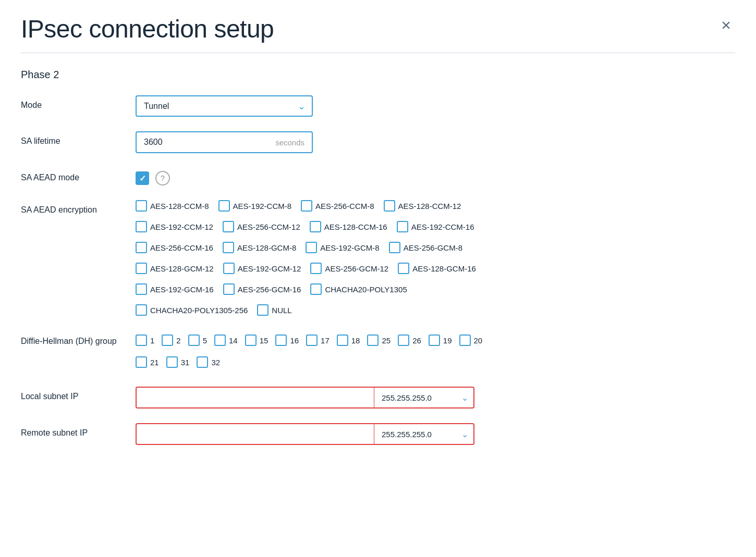 This screenshot has width=756, height=557. What do you see at coordinates (386, 341) in the screenshot?
I see `dh-label-25: 25` at bounding box center [386, 341].